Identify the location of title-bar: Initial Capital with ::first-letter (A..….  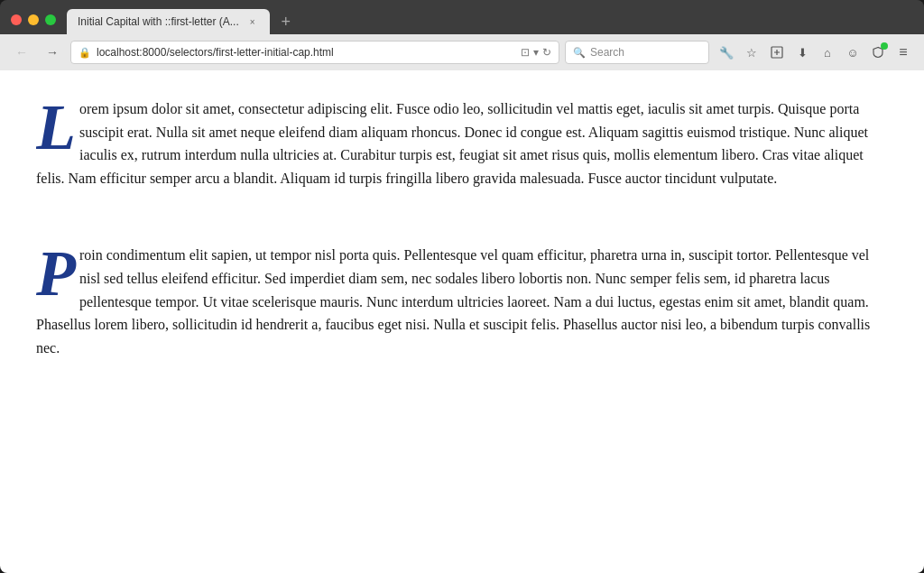
(462, 17).